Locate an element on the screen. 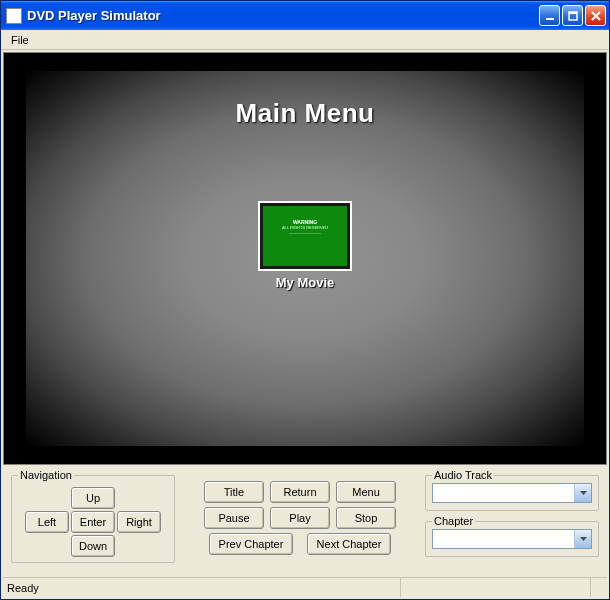  audio-track-legend: Audio Track is located at coordinates (463, 475).